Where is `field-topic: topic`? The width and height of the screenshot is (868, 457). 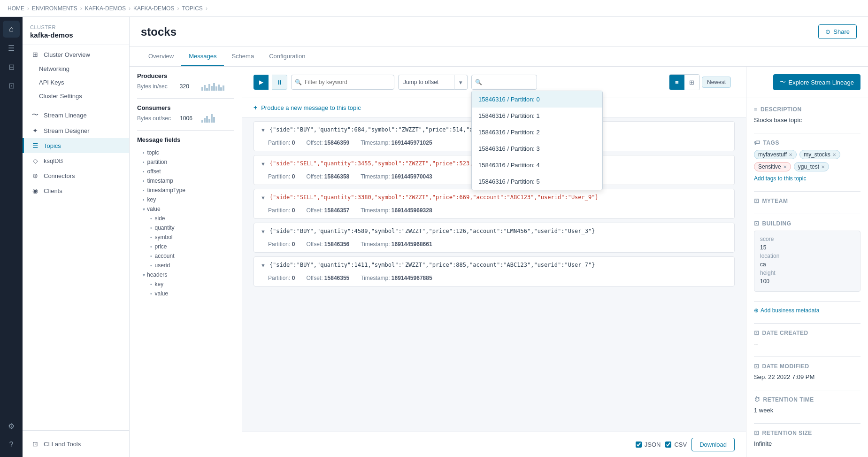 field-topic: topic is located at coordinates (186, 153).